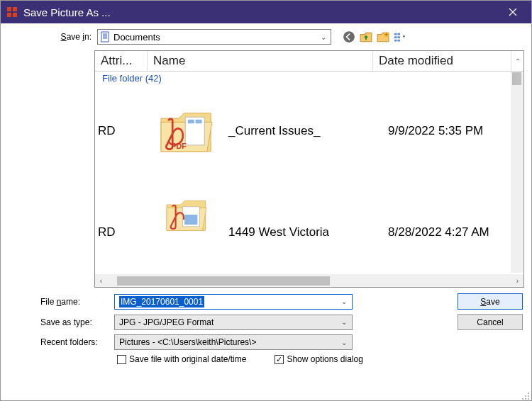  I want to click on column-header-date: Date modified, so click(443, 61).